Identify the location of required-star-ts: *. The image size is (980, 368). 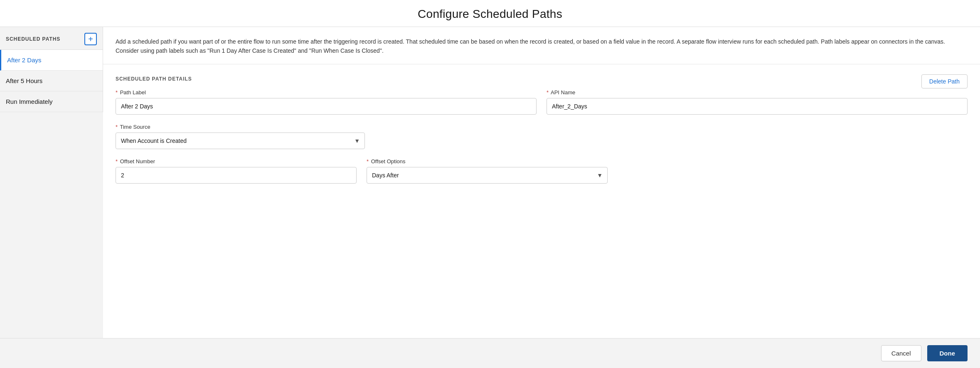
(116, 127).